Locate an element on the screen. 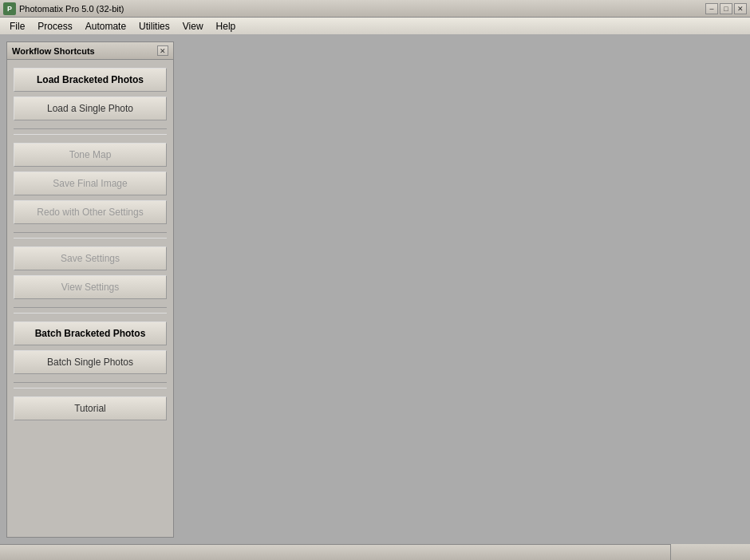 This screenshot has width=750, height=560. menu-utilities: Utilities is located at coordinates (155, 26).